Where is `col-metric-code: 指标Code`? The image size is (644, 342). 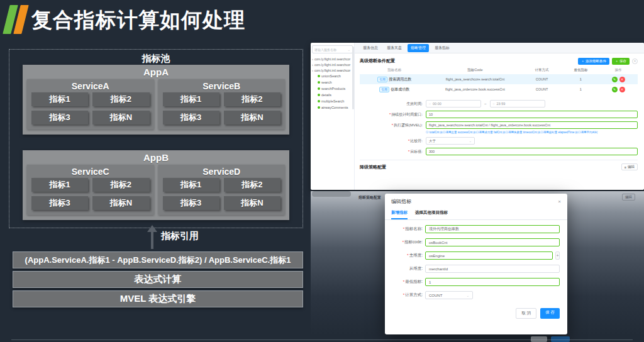
col-metric-code: 指标Code is located at coordinates (475, 70).